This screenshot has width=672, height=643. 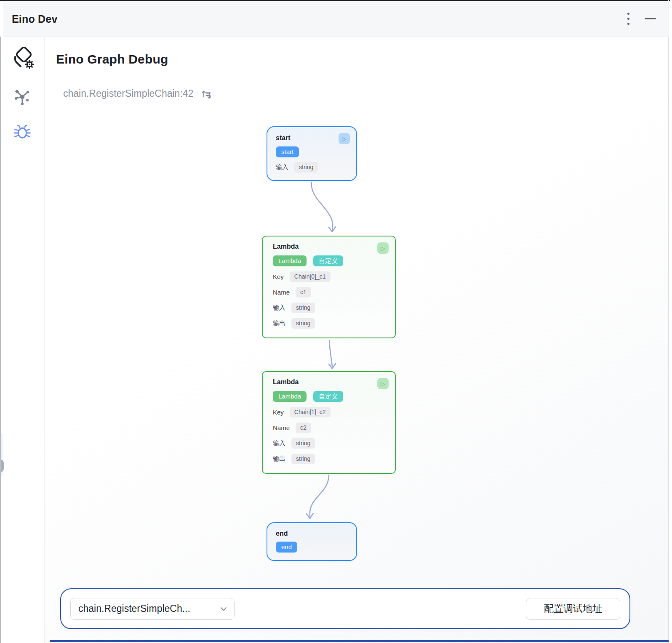 What do you see at coordinates (22, 97) in the screenshot?
I see `sidebar-item-graph` at bounding box center [22, 97].